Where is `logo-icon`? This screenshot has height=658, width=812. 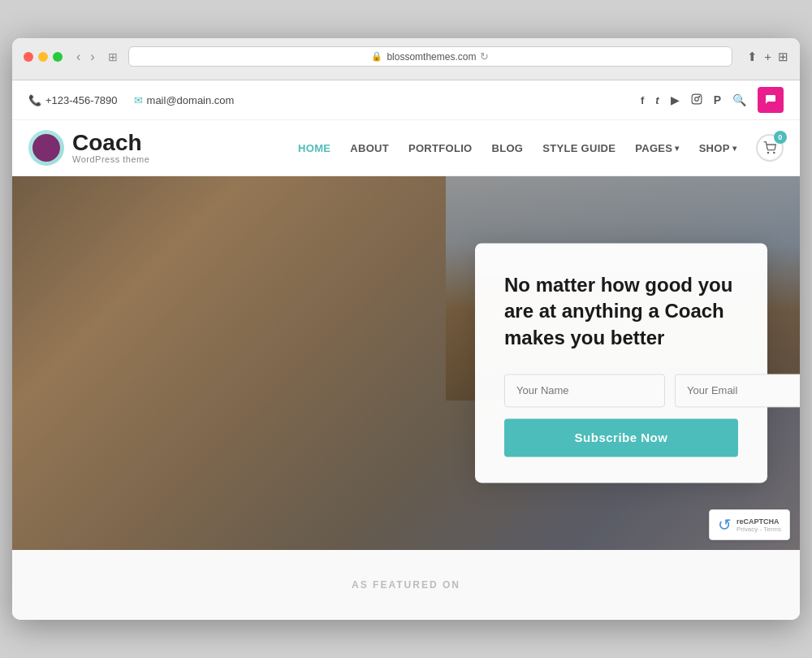
logo-icon is located at coordinates (46, 148).